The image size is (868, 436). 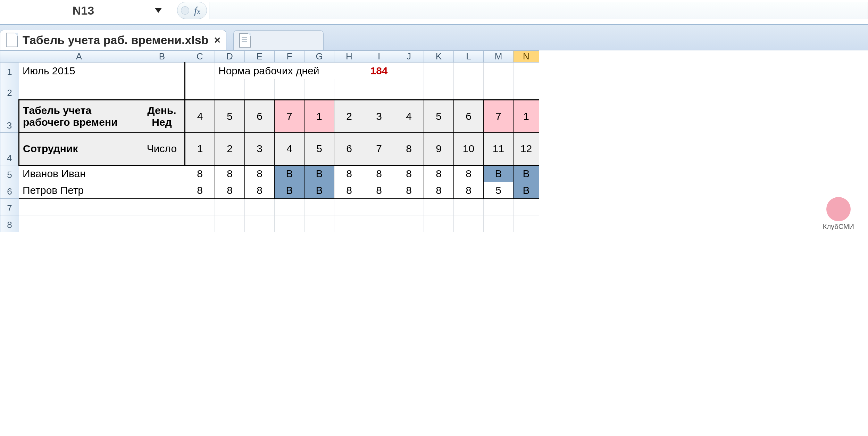 What do you see at coordinates (200, 149) in the screenshot?
I see `cell-date: 1` at bounding box center [200, 149].